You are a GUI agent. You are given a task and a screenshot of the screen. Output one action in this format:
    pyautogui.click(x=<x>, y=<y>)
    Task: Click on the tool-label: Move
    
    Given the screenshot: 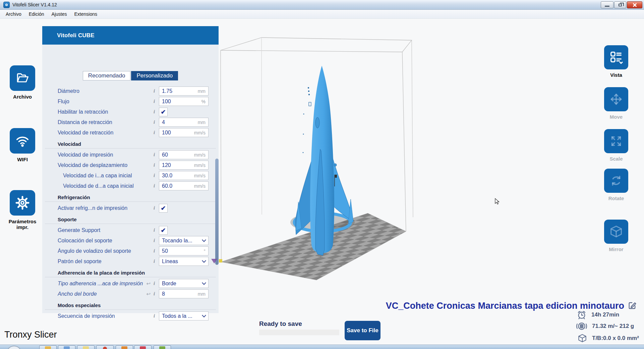 What is the action you would take?
    pyautogui.click(x=616, y=117)
    